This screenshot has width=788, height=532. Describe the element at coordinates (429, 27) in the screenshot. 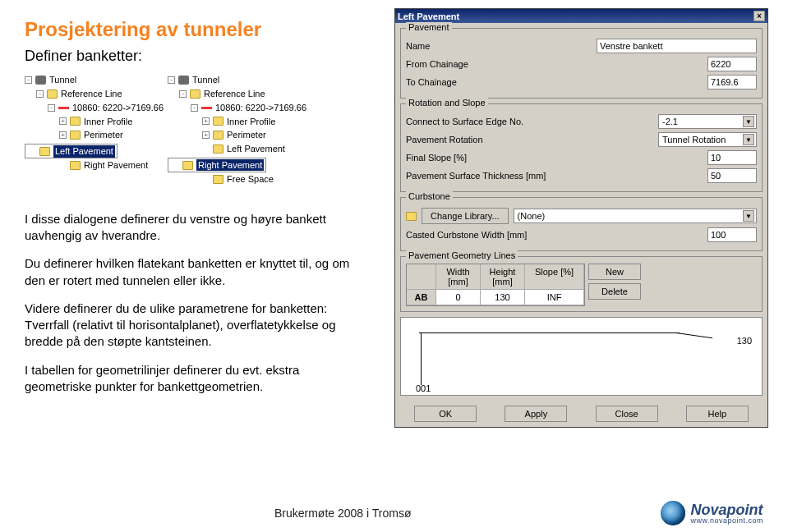

I see `group-title: Pavement` at that location.